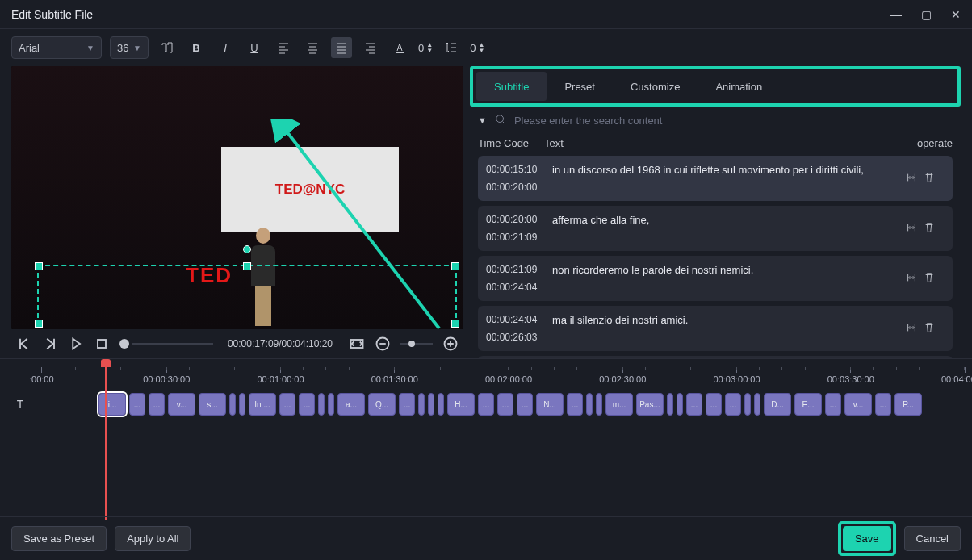 The height and width of the screenshot is (560, 972). What do you see at coordinates (550, 404) in the screenshot?
I see `timeline-clip: N...` at bounding box center [550, 404].